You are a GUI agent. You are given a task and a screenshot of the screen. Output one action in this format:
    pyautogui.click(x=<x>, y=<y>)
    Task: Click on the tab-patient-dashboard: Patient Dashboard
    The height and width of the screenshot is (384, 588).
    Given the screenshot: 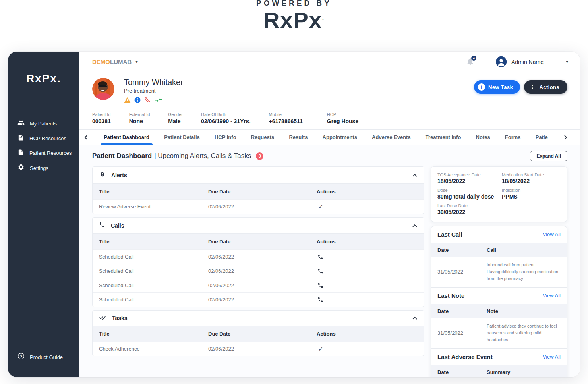 What is the action you would take?
    pyautogui.click(x=126, y=137)
    